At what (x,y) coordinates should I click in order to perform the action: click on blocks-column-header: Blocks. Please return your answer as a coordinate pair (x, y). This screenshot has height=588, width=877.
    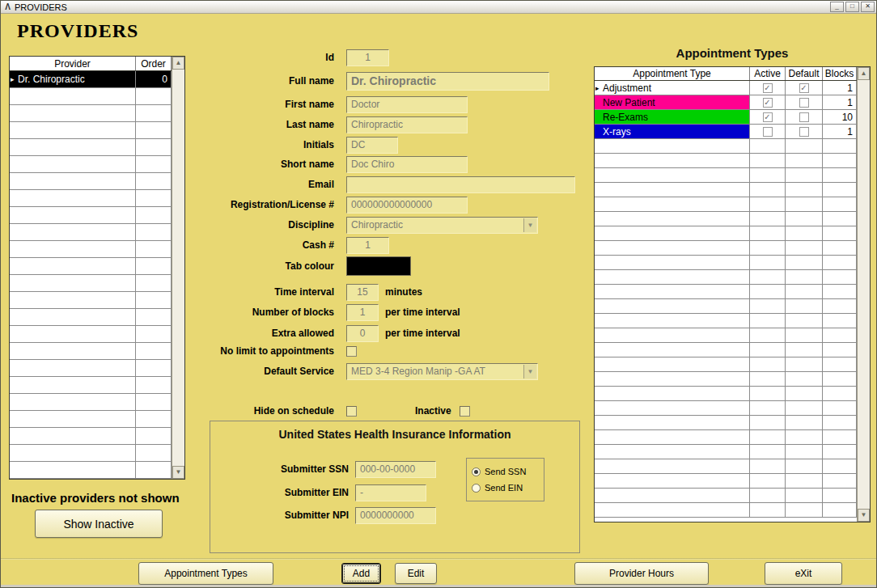
    Looking at the image, I should click on (840, 74).